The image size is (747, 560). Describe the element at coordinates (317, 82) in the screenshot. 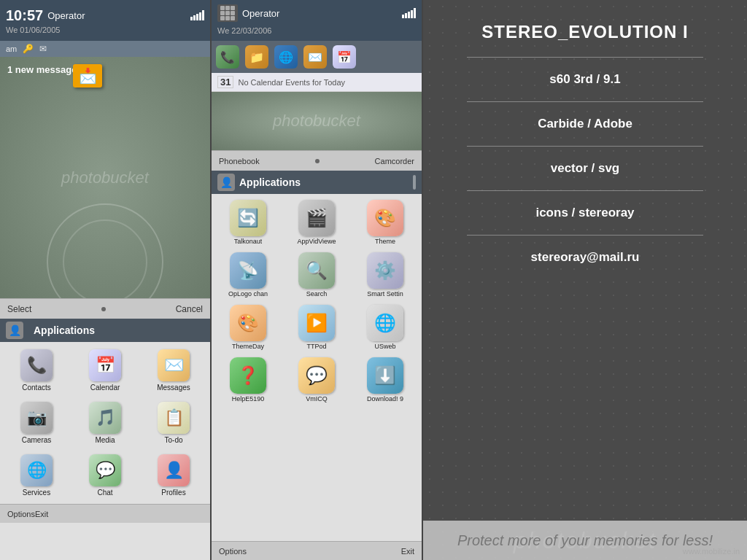

I see `calendar-bar: 31 No Calendar Events for Today` at that location.